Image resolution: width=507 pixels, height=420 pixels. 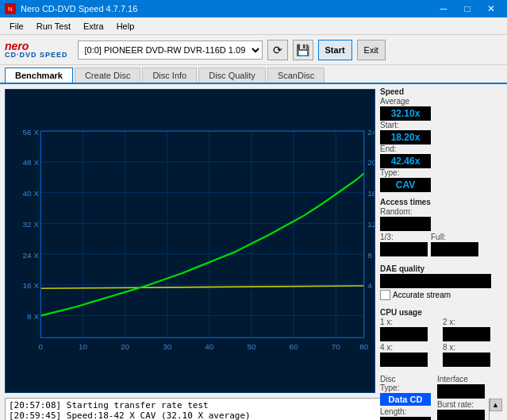 What do you see at coordinates (405, 161) in the screenshot?
I see `end-value: 42.46x` at bounding box center [405, 161].